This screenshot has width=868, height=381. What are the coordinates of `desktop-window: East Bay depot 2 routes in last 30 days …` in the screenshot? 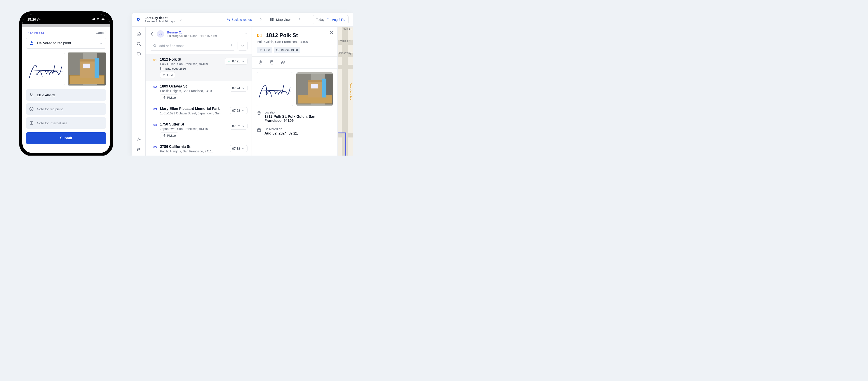 It's located at (242, 84).